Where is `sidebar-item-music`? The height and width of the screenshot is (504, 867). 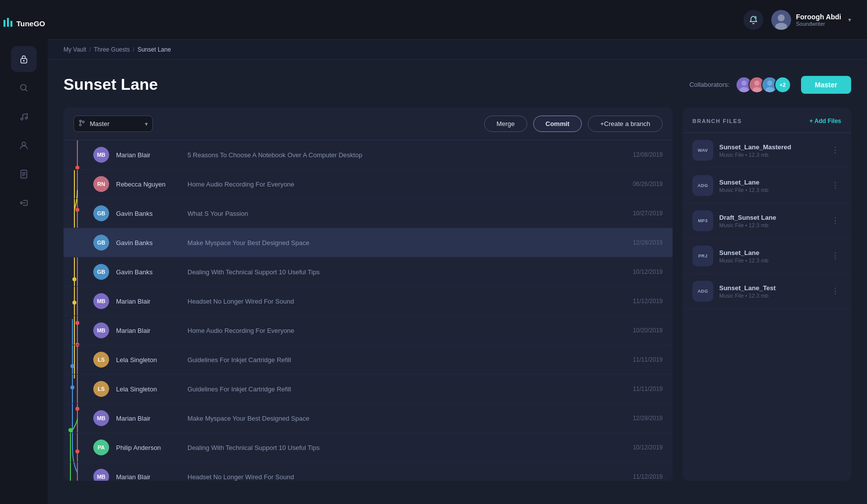 sidebar-item-music is located at coordinates (24, 117).